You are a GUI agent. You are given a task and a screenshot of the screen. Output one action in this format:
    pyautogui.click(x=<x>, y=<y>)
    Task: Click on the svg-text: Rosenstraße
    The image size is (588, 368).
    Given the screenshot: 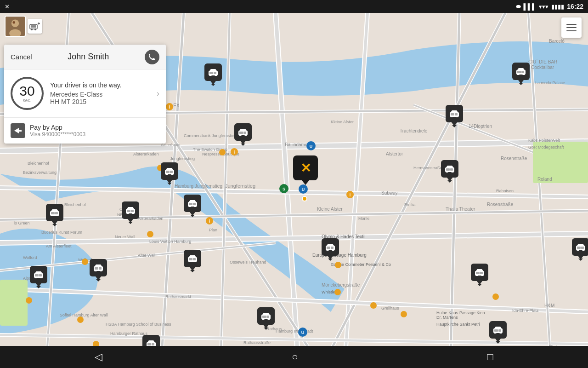 What is the action you would take?
    pyautogui.click(x=500, y=204)
    